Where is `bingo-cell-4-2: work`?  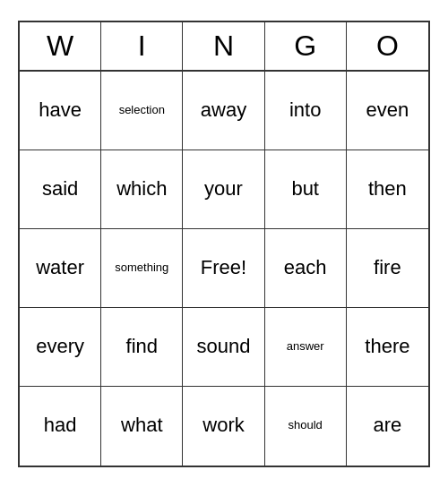 bingo-cell-4-2: work is located at coordinates (224, 426).